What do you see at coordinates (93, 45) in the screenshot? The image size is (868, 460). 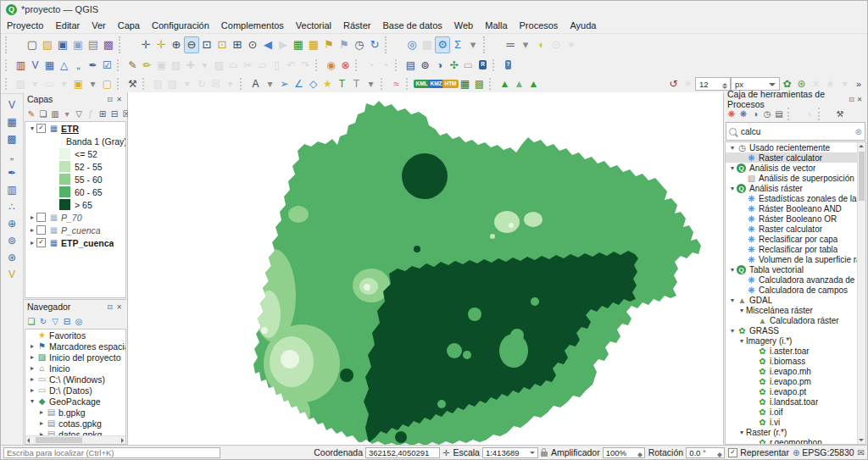 I see `layout-manager-icon: ▤` at bounding box center [93, 45].